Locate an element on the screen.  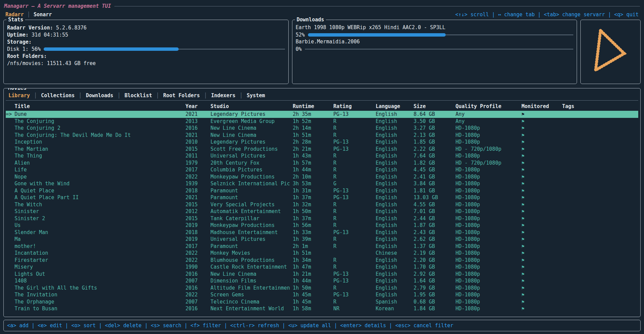
cell-studio: New Line Cinema is located at coordinates (252, 135).